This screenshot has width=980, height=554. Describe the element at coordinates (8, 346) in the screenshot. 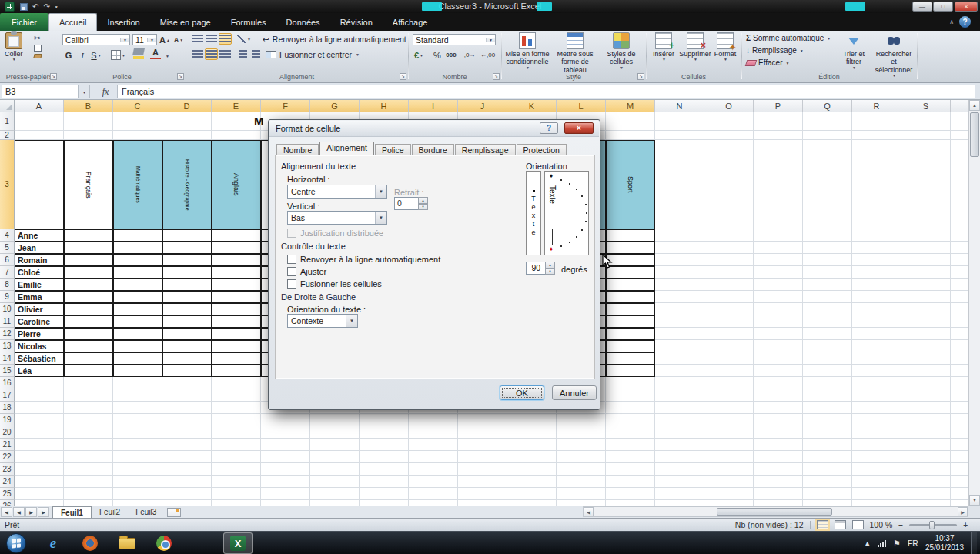

I see `row-header-13: 13` at that location.